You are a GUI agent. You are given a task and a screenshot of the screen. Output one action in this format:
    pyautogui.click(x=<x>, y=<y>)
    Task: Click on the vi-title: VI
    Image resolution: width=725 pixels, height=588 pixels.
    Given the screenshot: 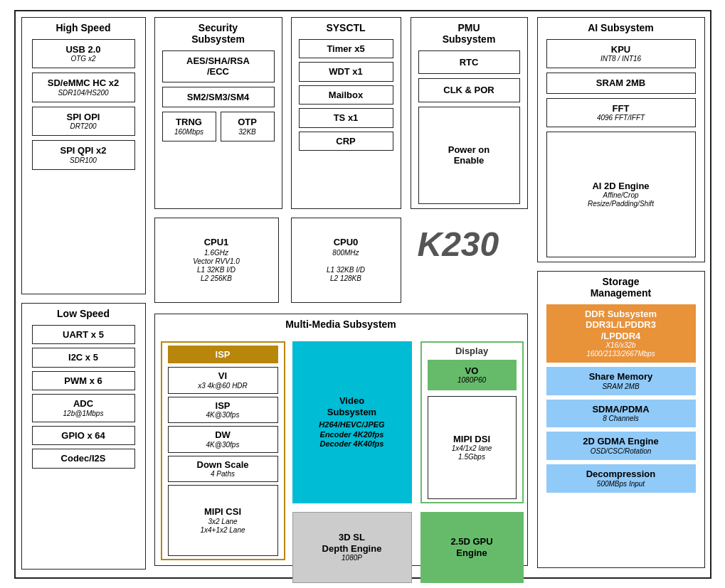 What is the action you would take?
    pyautogui.click(x=223, y=376)
    